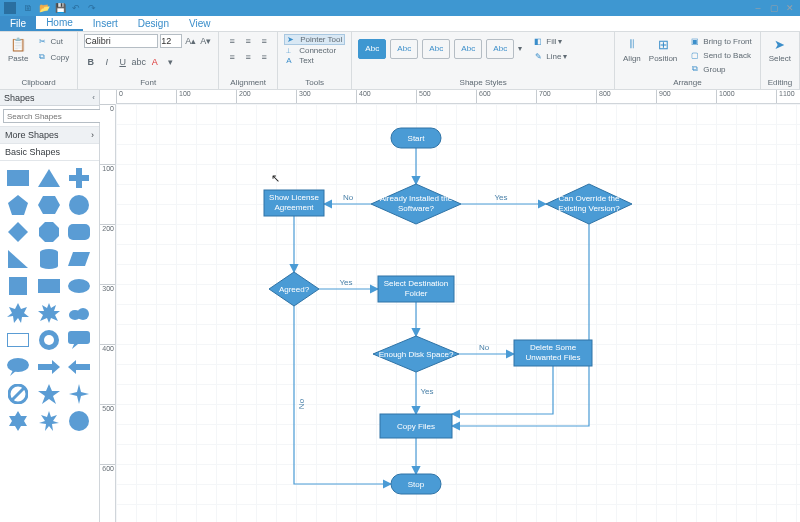 This screenshot has height=522, width=800. I want to click on bring-front-button: ▣Bring to Front, so click(720, 41).